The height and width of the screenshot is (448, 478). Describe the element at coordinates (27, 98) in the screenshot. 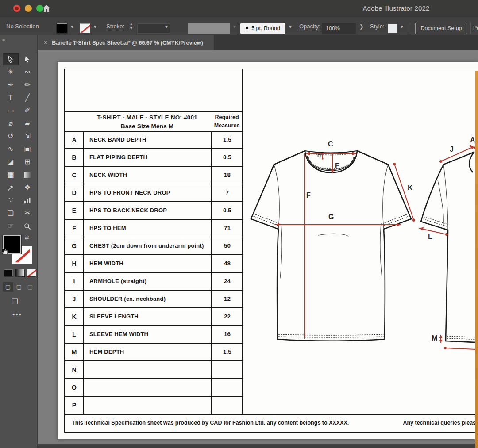

I see `line-segment-tool: ╱` at that location.